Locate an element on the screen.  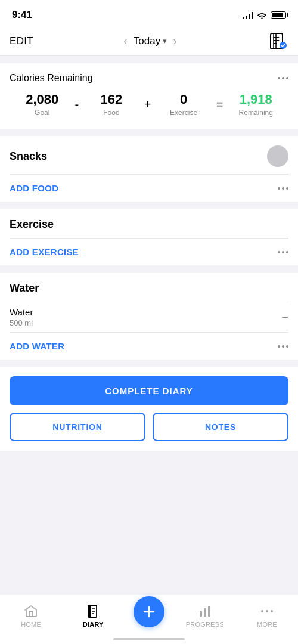
nav-bar: EDIT ‹ Today ▾ › is located at coordinates (149, 41).